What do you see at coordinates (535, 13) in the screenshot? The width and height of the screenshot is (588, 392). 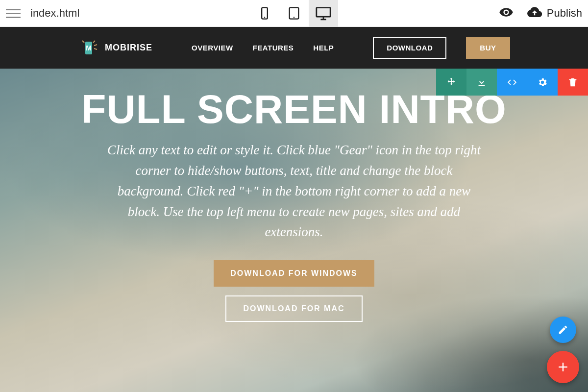 I see `cloud-upload-icon` at bounding box center [535, 13].